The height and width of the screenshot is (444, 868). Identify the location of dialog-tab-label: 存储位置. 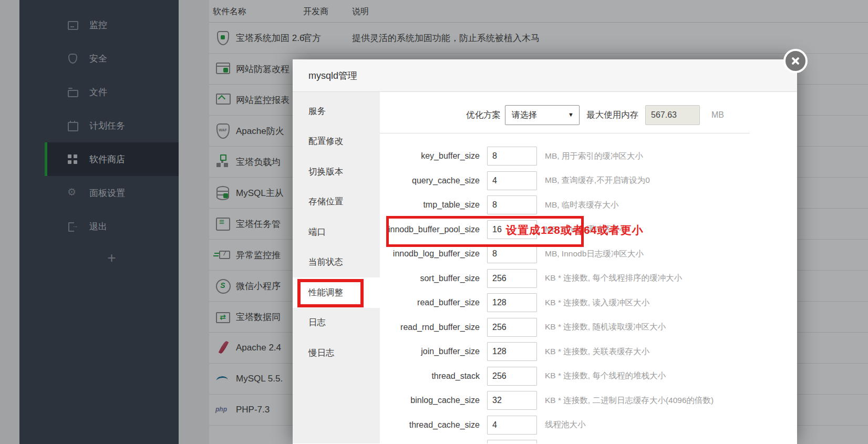
(326, 202).